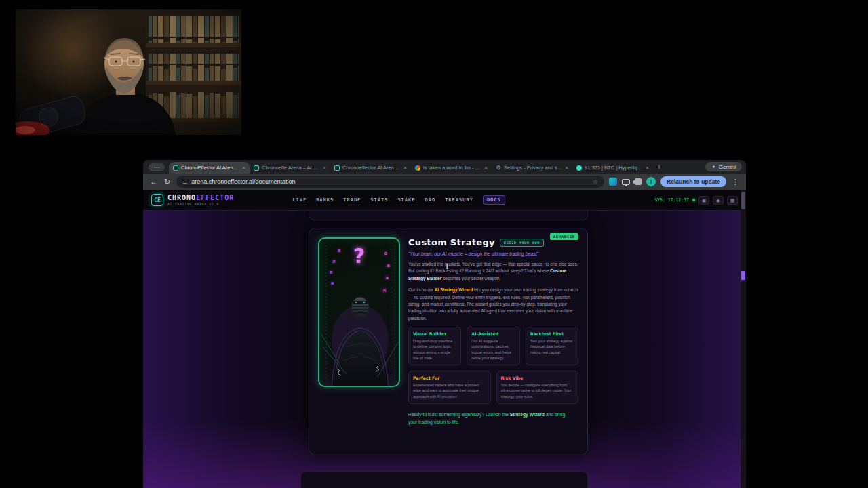  I want to click on floating-glyph: о, so click(386, 253).